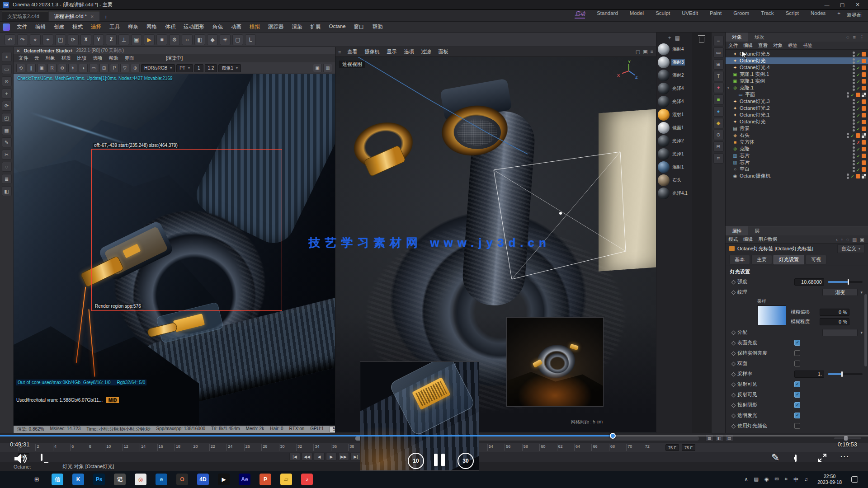 The height and width of the screenshot is (488, 868). I want to click on toolbar-icon: ◰, so click(61, 40).